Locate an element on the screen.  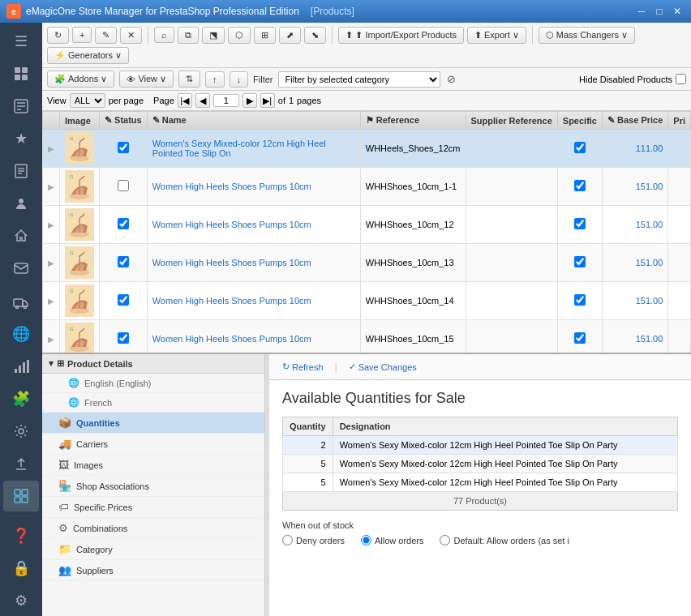
radio-deny-input is located at coordinates (287, 540).